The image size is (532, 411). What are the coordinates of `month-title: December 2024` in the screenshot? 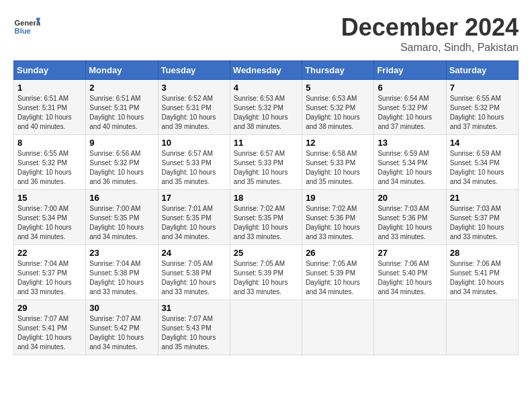 It's located at (430, 28).